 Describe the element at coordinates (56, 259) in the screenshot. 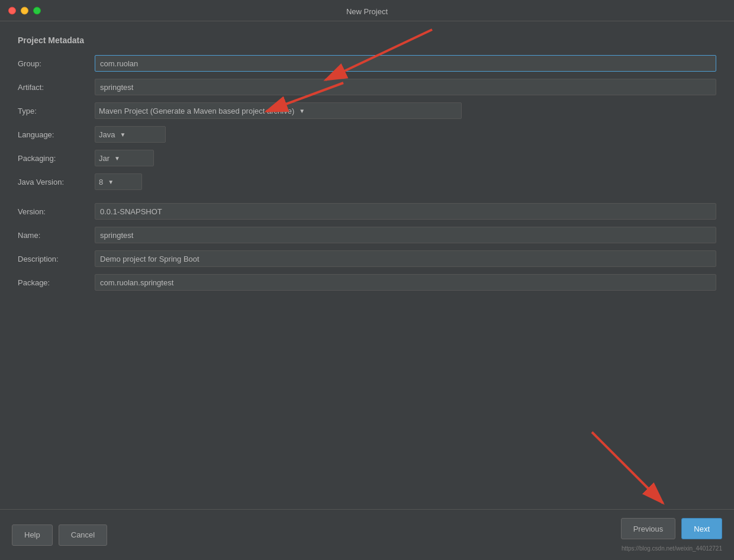

I see `description-label: Description:` at that location.